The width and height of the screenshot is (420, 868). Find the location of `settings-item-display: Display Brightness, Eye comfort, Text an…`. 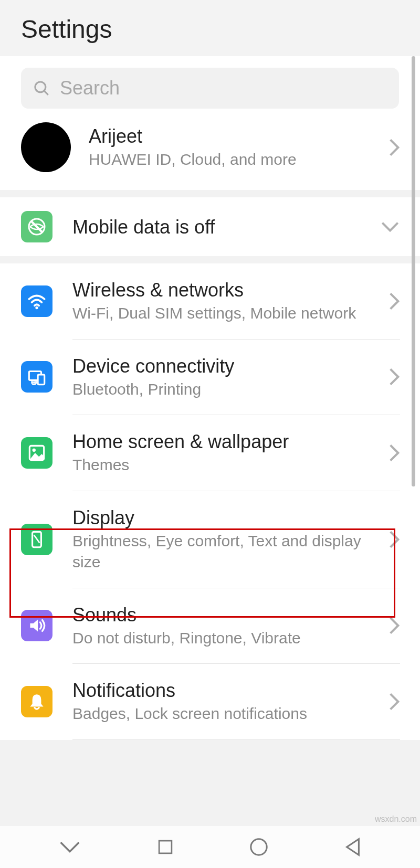

settings-item-display: Display Brightness, Eye comfort, Text an… is located at coordinates (210, 539).